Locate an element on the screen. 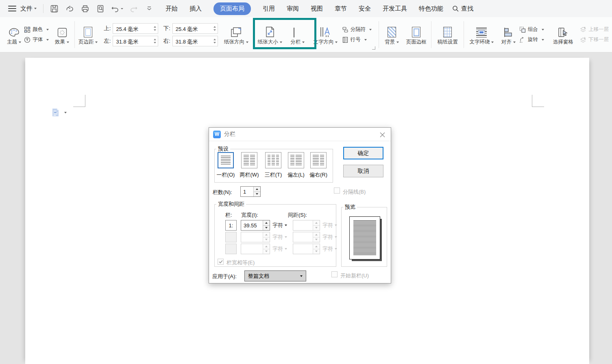 The height and width of the screenshot is (364, 612). tab-section: 章节 is located at coordinates (341, 9).